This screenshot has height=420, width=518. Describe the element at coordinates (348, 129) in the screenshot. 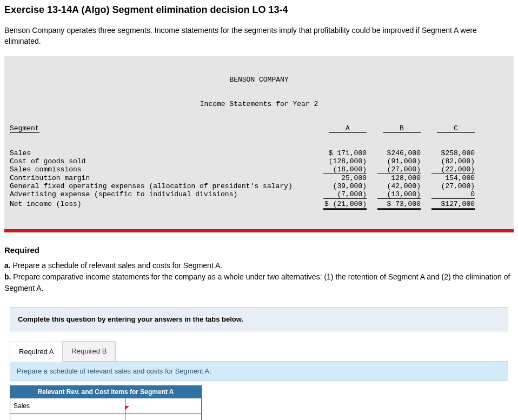

I see `col-a: A` at that location.